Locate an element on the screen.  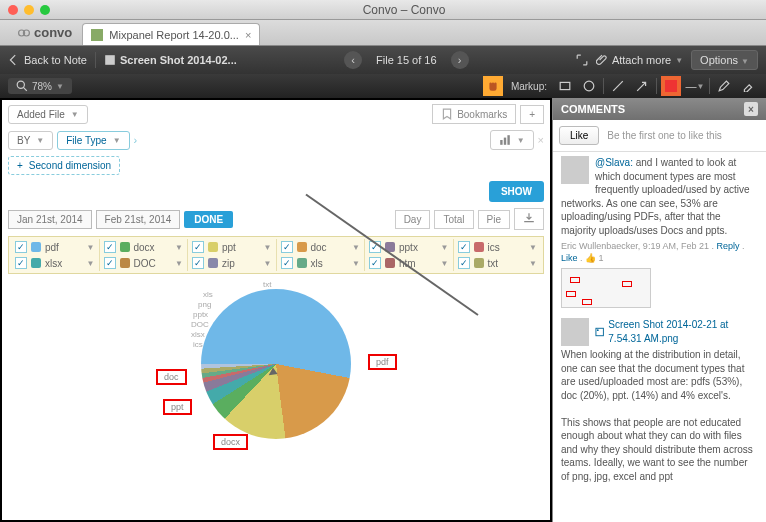
comment-item: Screen Shot 2014-02-21 at 7.54.31 AM.png… is located at coordinates (660, 400).